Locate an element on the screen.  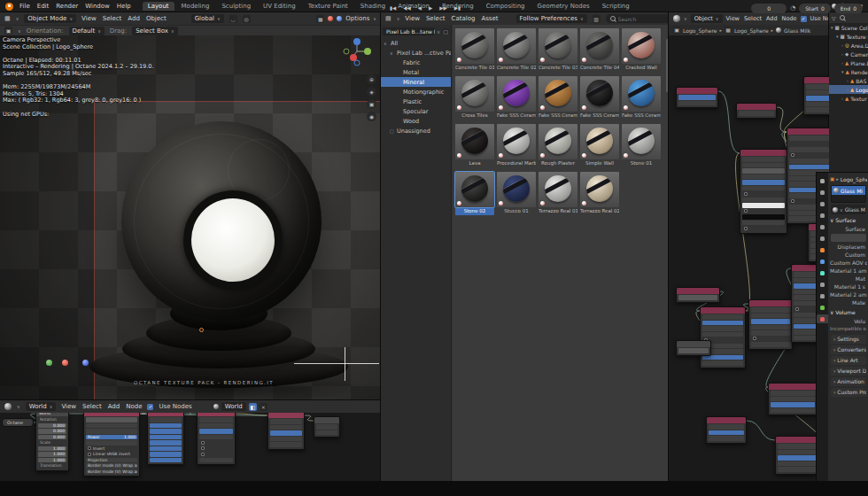
world-name-field: World is located at coordinates (234, 407).